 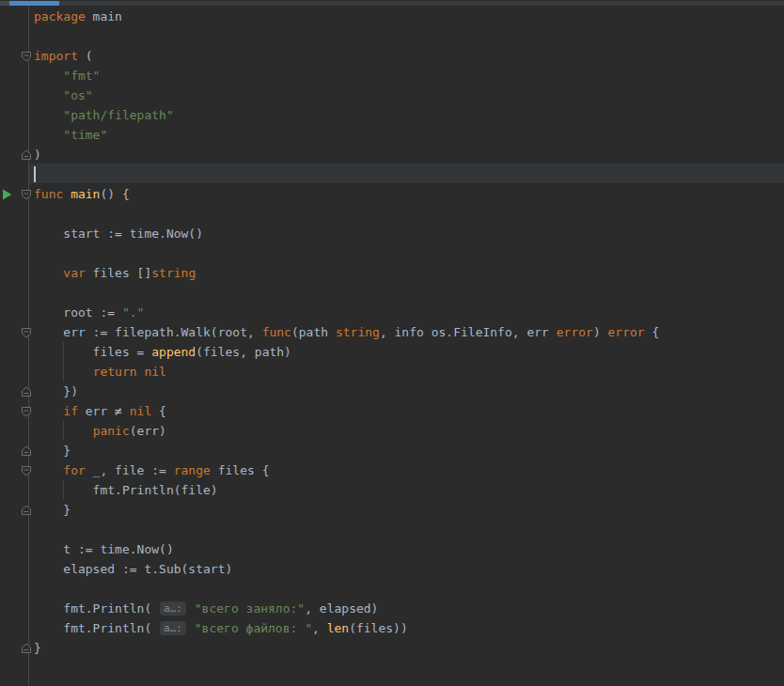 I want to click on code-line: var files []string, so click(x=346, y=273).